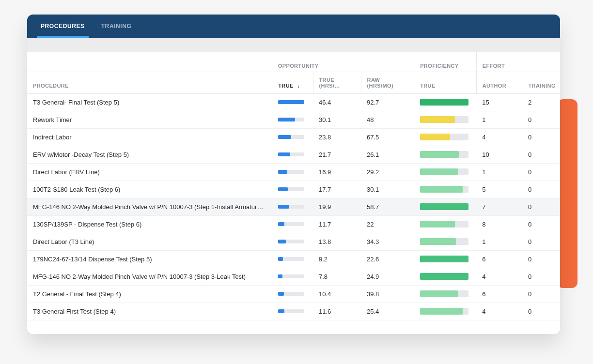 The width and height of the screenshot is (593, 364). Describe the element at coordinates (388, 189) in the screenshot. I see `cell-raw-hrs: 30.1` at that location.